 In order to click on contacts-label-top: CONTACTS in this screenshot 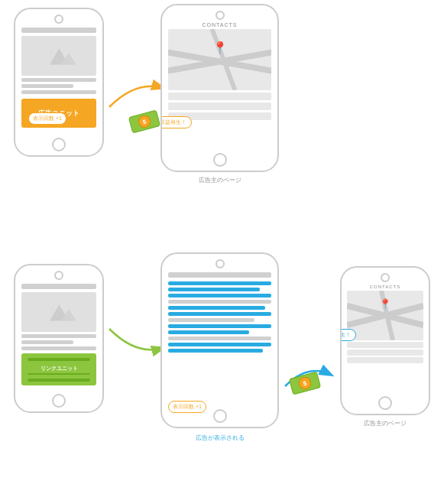, I will do `click(220, 24)`.